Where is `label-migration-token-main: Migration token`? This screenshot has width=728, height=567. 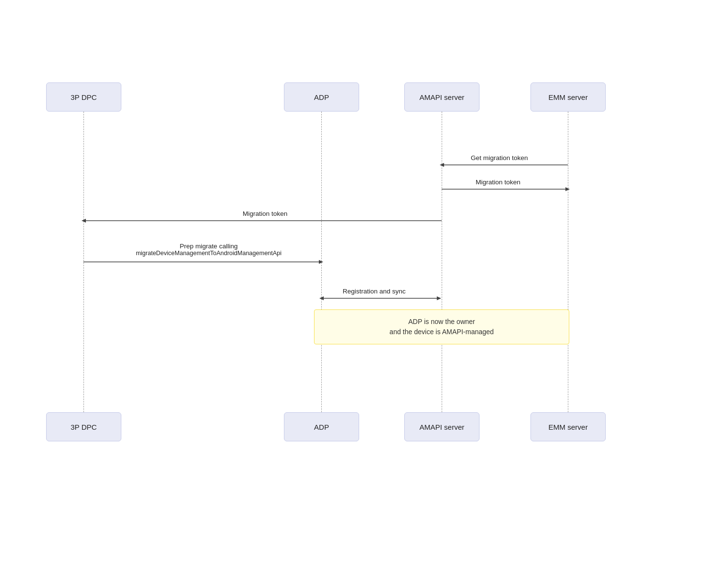 label-migration-token-main: Migration token is located at coordinates (265, 213).